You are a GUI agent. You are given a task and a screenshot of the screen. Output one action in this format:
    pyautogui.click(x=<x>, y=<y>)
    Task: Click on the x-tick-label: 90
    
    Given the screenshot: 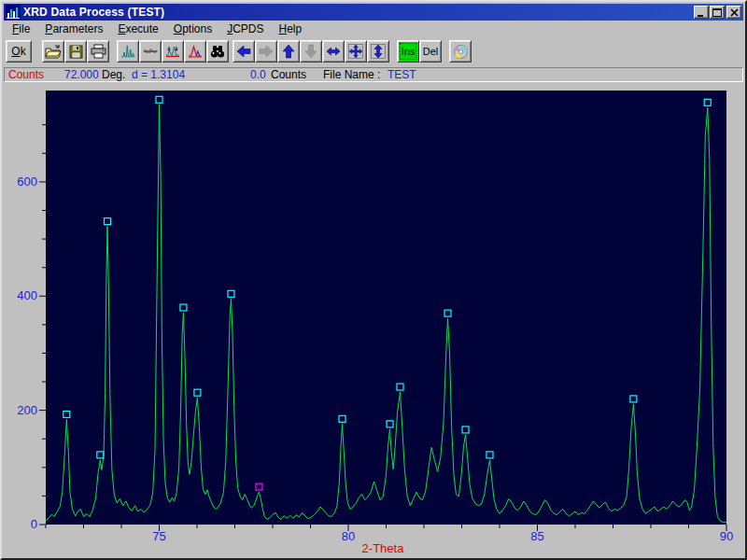 What is the action you would take?
    pyautogui.click(x=726, y=536)
    